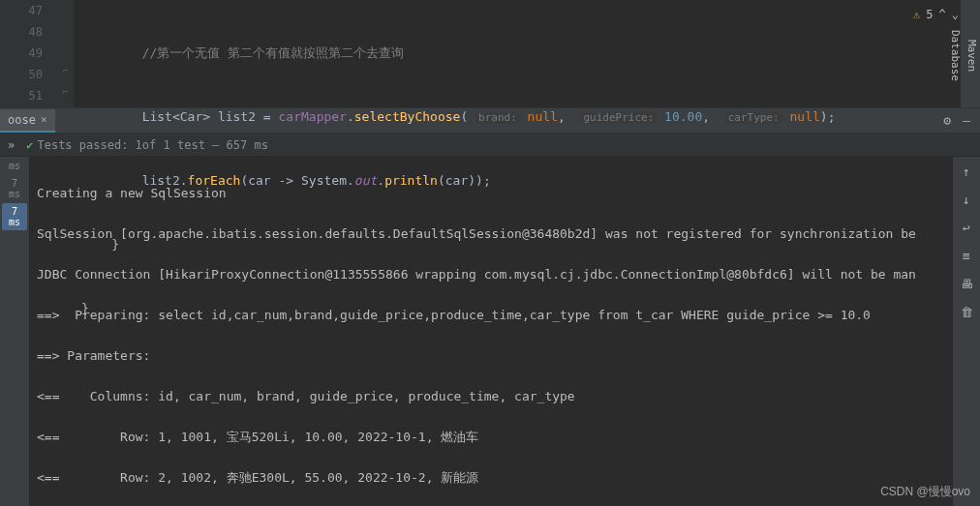 The width and height of the screenshot is (980, 506). Describe the element at coordinates (21, 96) in the screenshot. I see `line-number: 51` at that location.